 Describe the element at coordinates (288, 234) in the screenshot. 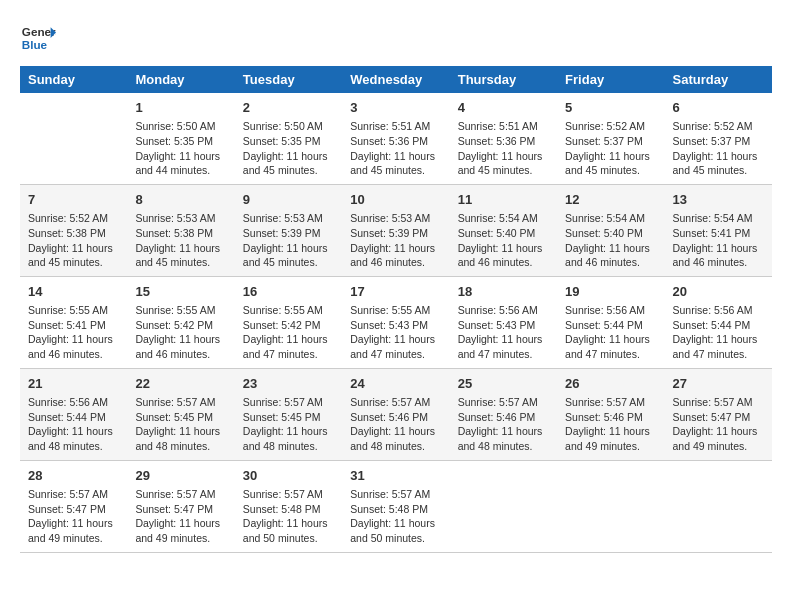

I see `cell-content: Sunset: 5:39 PM` at that location.